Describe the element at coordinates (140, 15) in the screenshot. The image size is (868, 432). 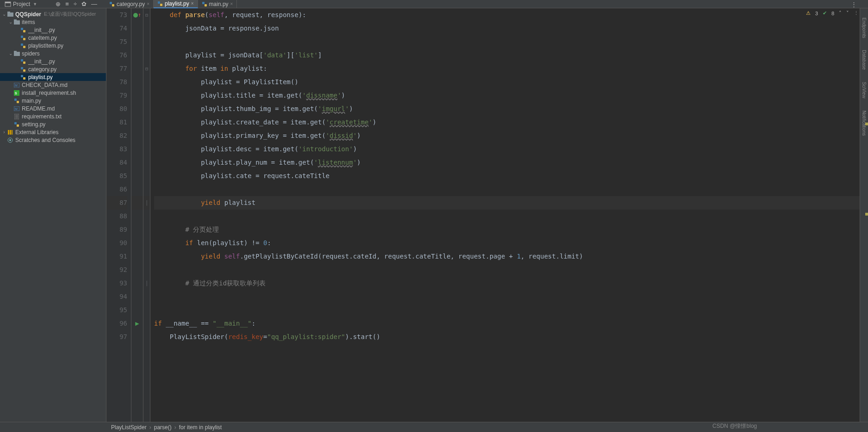
I see `implements-arrow-icon: ↑` at that location.